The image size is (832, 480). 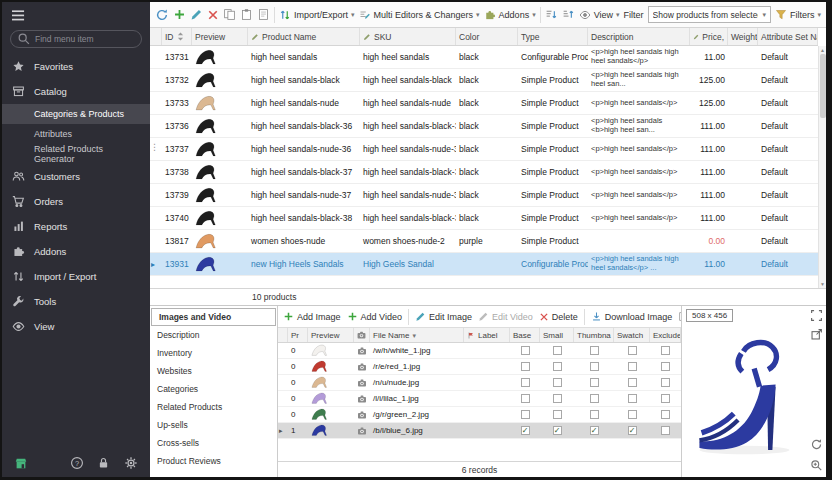 I want to click on col-color: Color, so click(x=487, y=36).